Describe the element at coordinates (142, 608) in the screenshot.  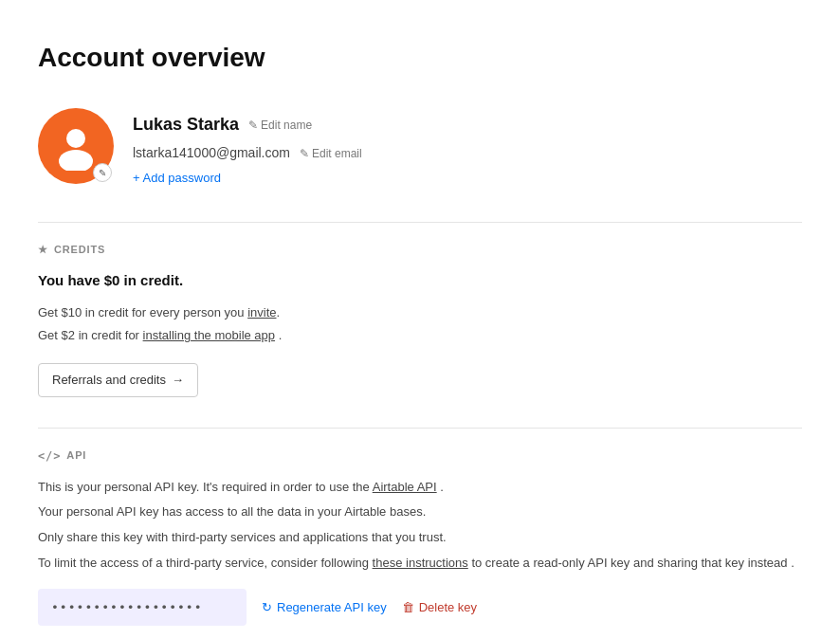
I see `api-key-field: ••••••••••••••••••` at that location.